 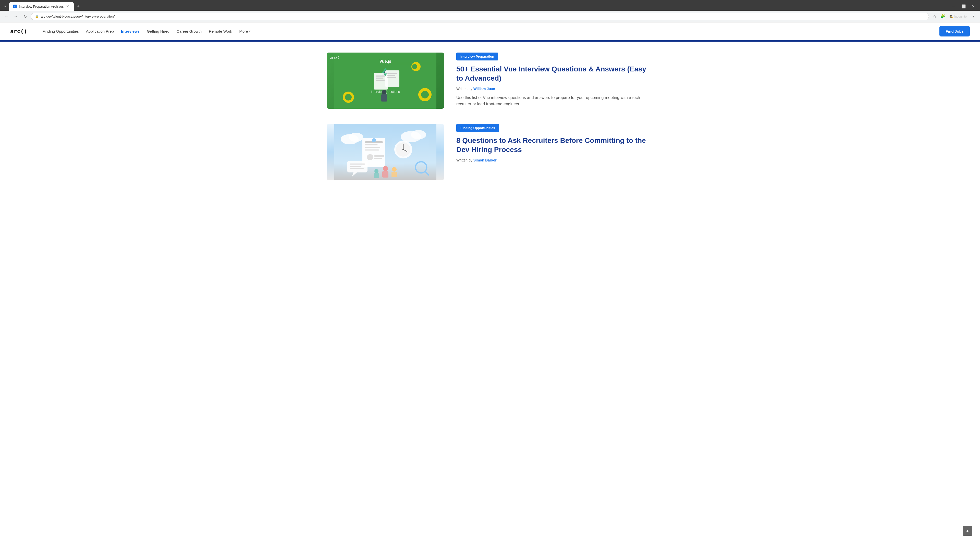 I want to click on find-jobs-button: Find Jobs, so click(x=955, y=31).